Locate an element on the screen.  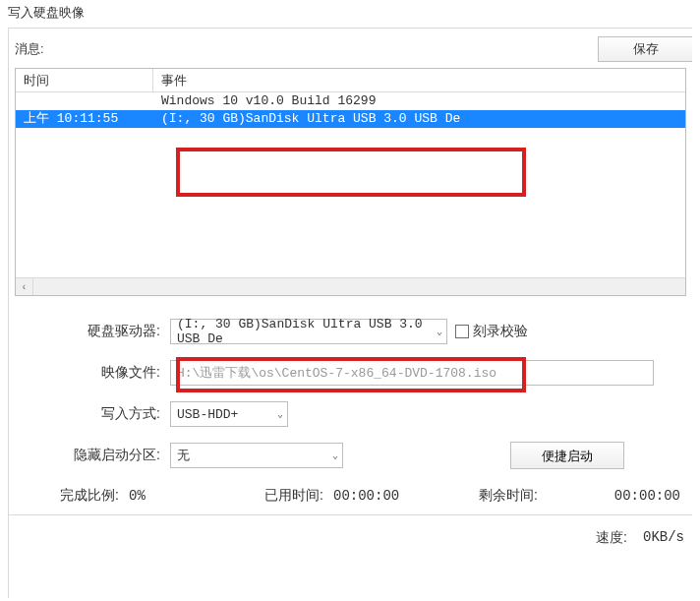
write-method-value: USB-HDD+ is located at coordinates (207, 415).